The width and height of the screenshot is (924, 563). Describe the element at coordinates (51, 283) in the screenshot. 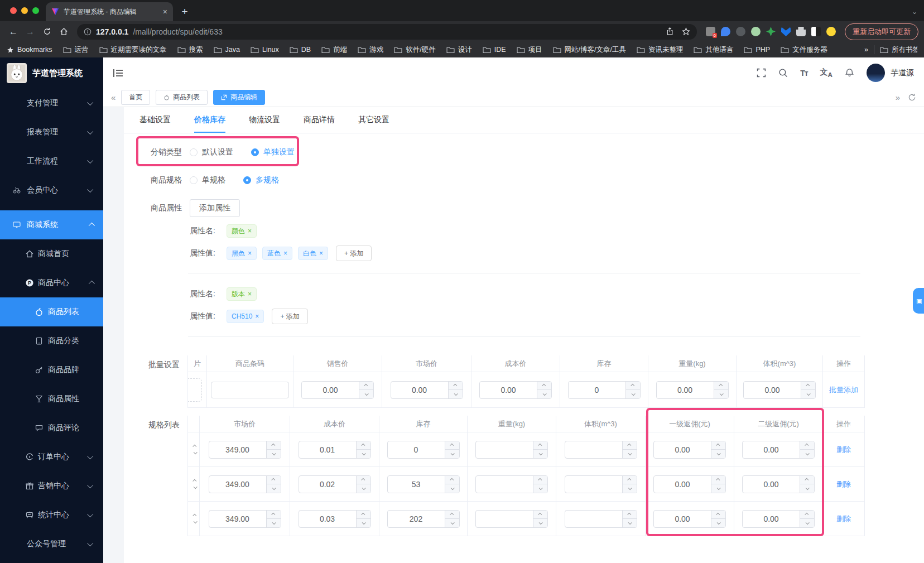

I see `sidebar-item-product-center: P 商品中心` at that location.